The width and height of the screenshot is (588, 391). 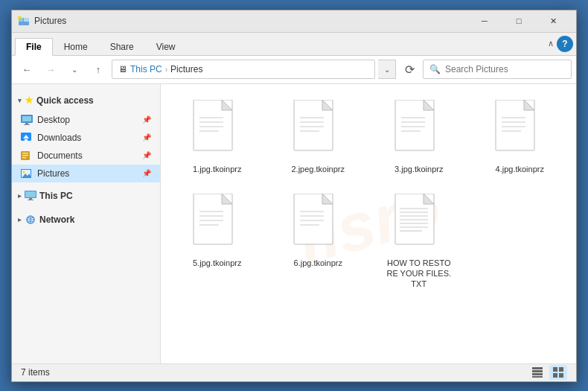 I want to click on pictures-icon, so click(x=27, y=174).